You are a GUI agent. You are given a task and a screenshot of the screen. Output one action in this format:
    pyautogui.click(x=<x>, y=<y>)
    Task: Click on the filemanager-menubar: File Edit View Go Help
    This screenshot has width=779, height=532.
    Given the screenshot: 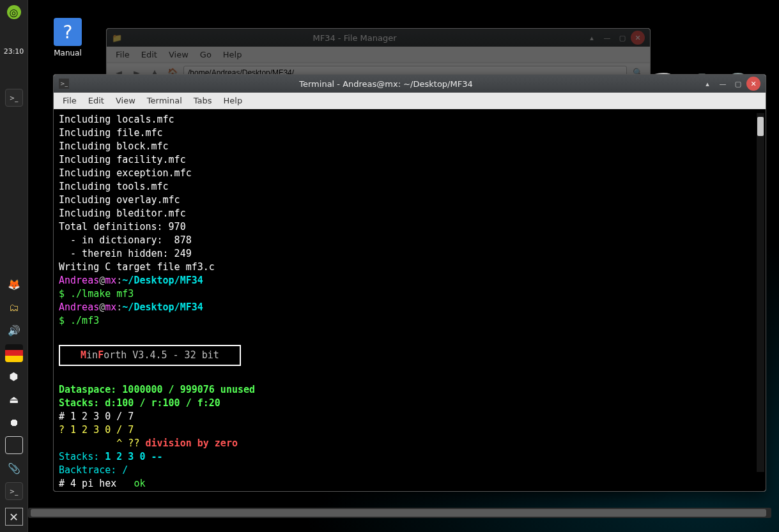 What is the action you would take?
    pyautogui.click(x=378, y=55)
    